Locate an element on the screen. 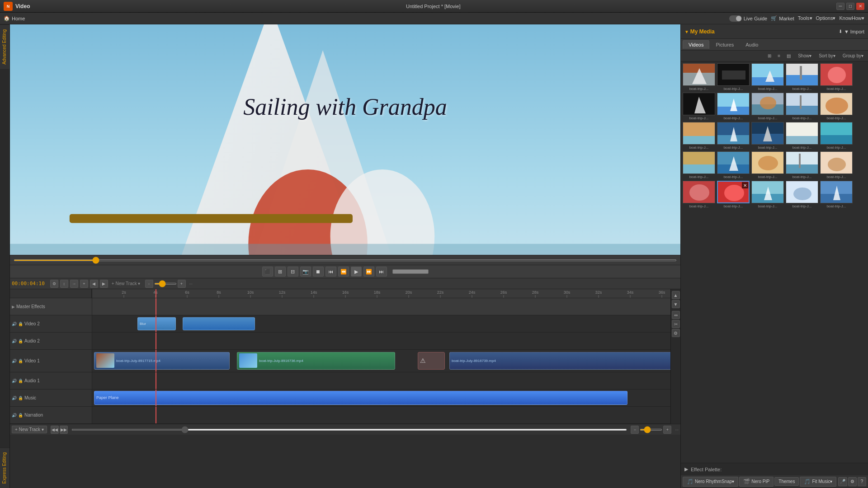  clip-video1-1: boat-trip-July-8917715.mp4 is located at coordinates (162, 361).